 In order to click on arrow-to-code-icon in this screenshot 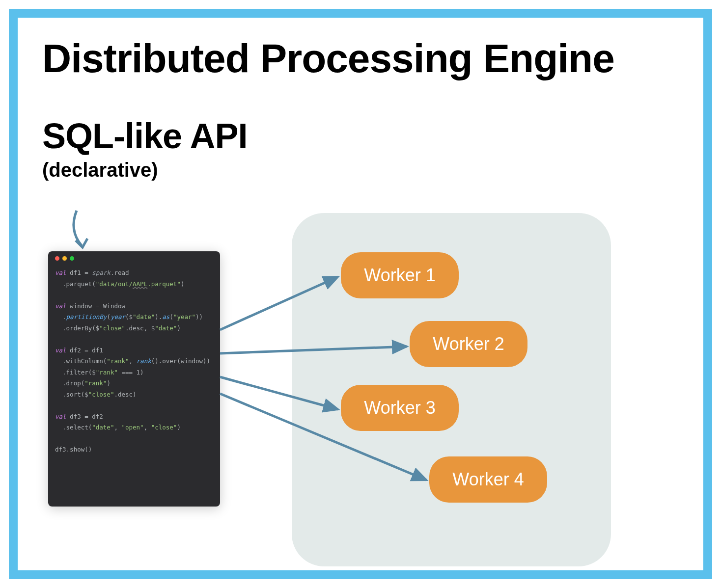, I will do `click(86, 230)`.